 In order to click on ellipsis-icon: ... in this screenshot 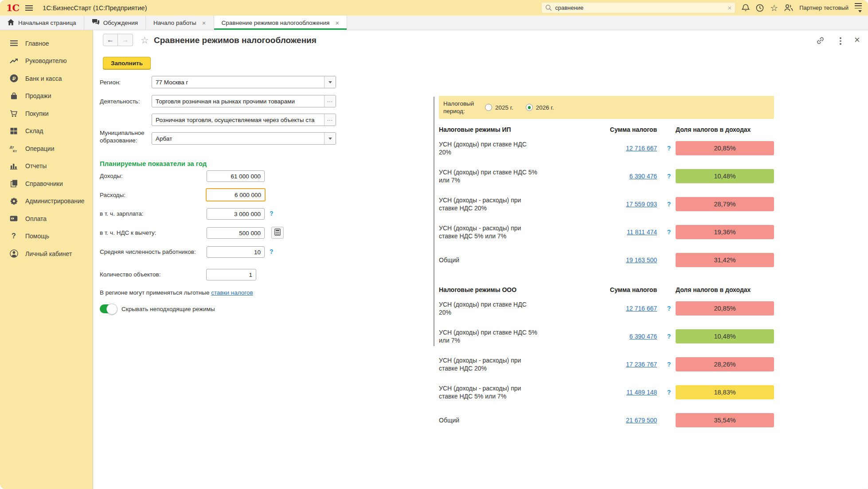, I will do `click(330, 120)`.